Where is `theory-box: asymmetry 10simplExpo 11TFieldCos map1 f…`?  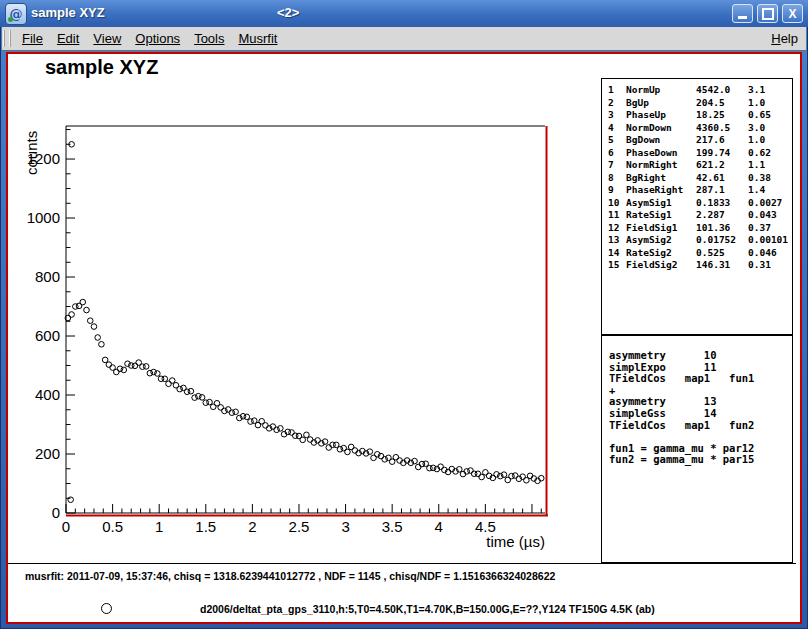
theory-box: asymmetry 10simplExpo 11TFieldCos map1 f… is located at coordinates (697, 449).